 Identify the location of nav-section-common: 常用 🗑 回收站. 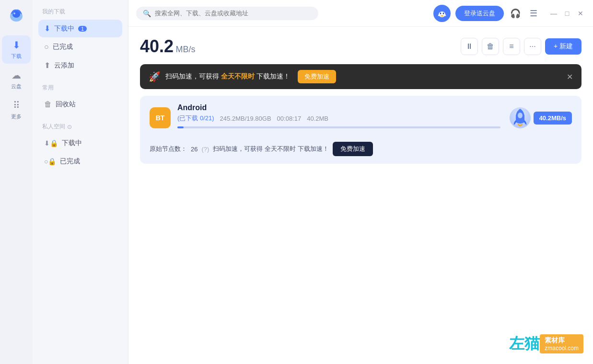
(81, 99).